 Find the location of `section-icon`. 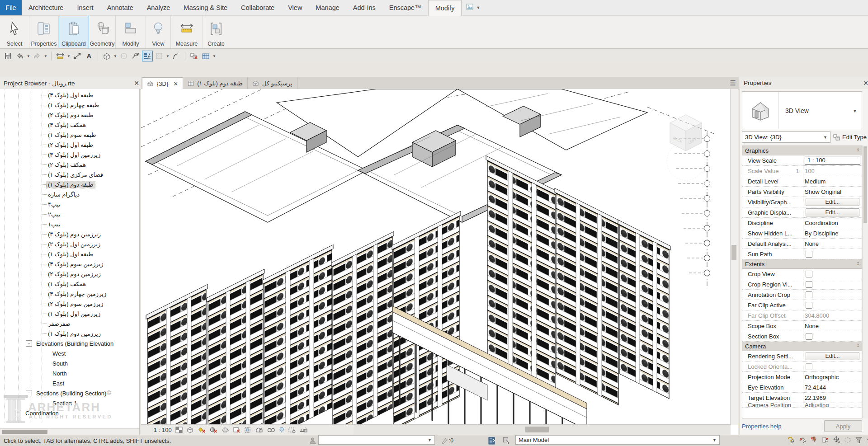

section-icon is located at coordinates (124, 56).